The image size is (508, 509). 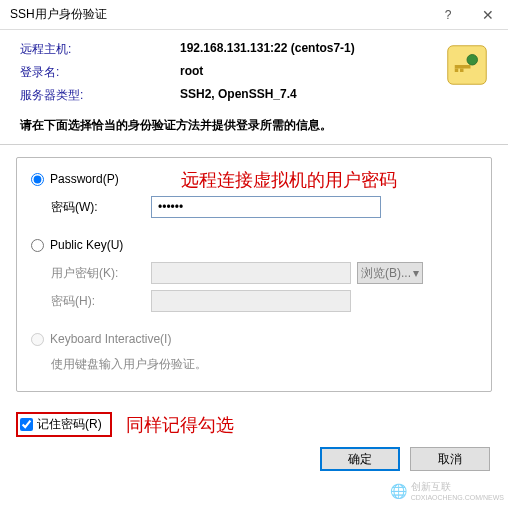 I want to click on watermark-text1: 创新互联, so click(x=458, y=487).